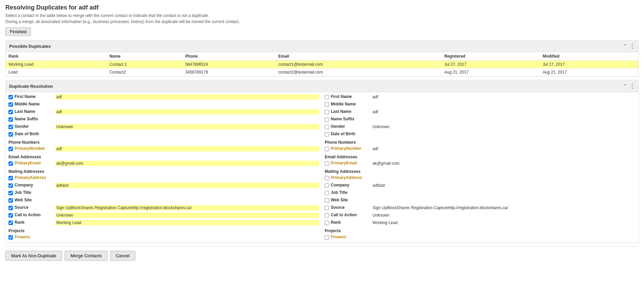 This screenshot has width=644, height=302. Describe the element at coordinates (327, 193) in the screenshot. I see `checkbox-rjt` at that location.